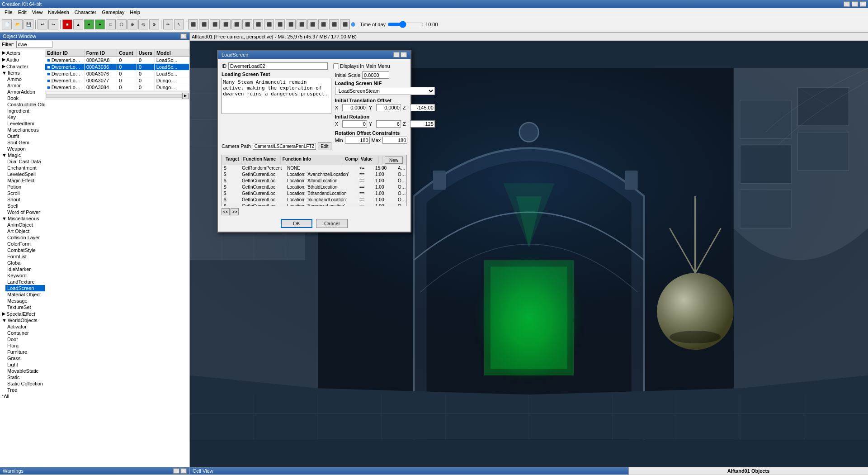 Image resolution: width=868 pixels, height=475 pixels. Describe the element at coordinates (25, 339) in the screenshot. I see `tree-door: Door` at that location.